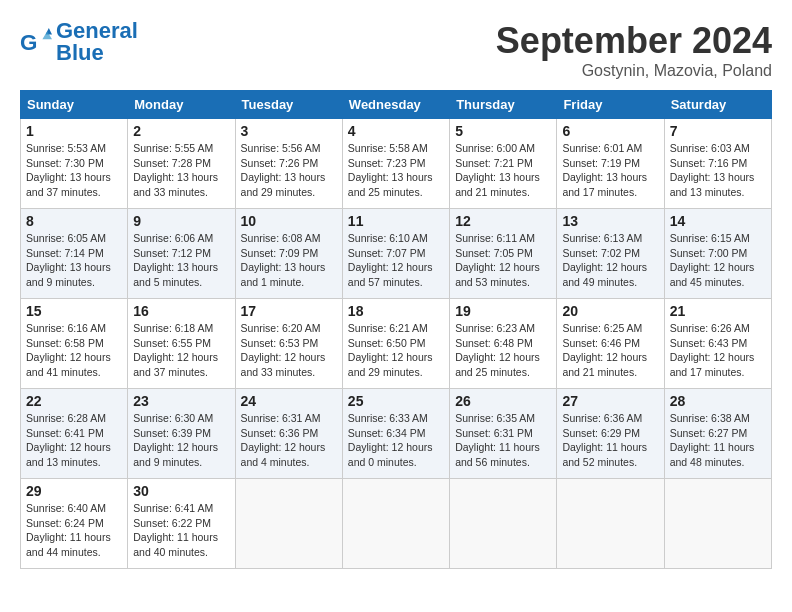  Describe the element at coordinates (610, 344) in the screenshot. I see `calendar-cell: 20Sunrise: 6:25 AM Sunset: 6:46 PM Dayli…` at that location.